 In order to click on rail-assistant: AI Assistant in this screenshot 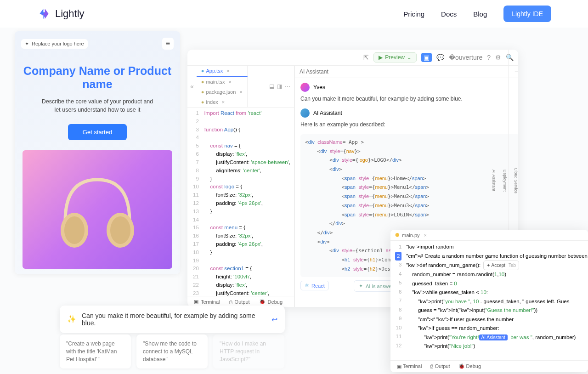, I will do `click(494, 180)`.